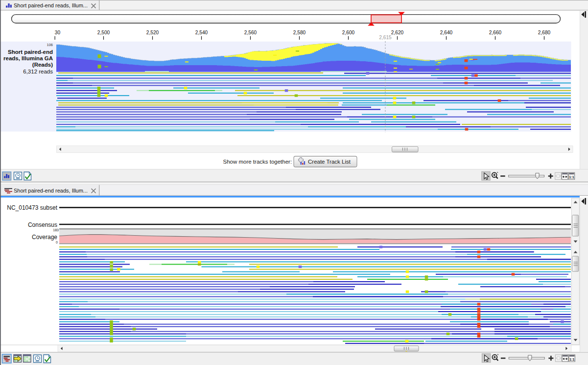 The image size is (588, 365). I want to click on svg-text: Consensus, so click(43, 225).